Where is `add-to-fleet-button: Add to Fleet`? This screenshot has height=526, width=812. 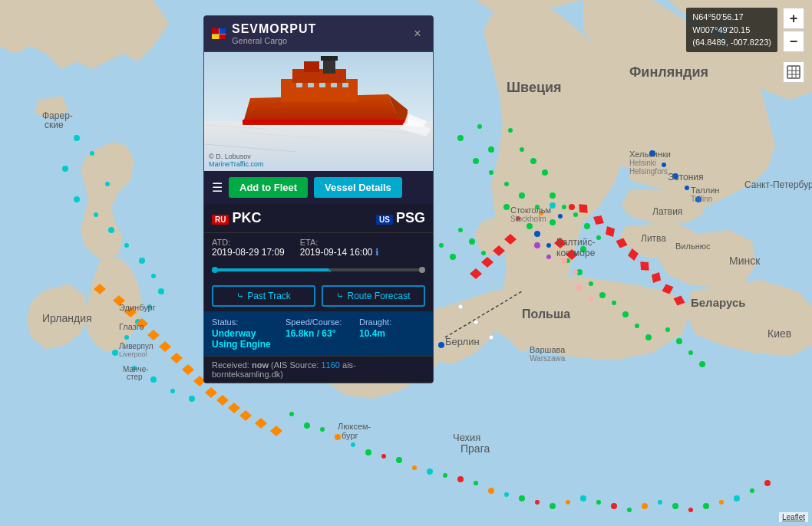
add-to-fleet-button: Add to Fleet is located at coordinates (269, 187).